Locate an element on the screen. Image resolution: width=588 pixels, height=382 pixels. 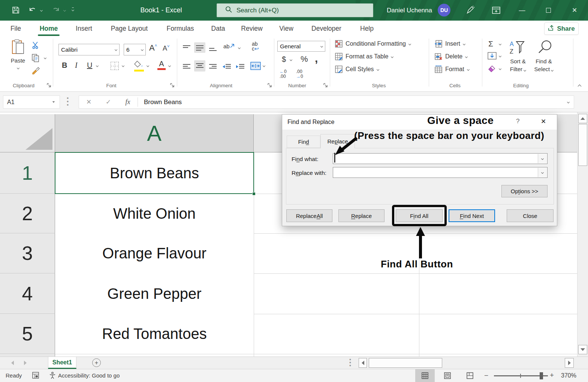
autosum-dropdown-icon is located at coordinates (500, 44).